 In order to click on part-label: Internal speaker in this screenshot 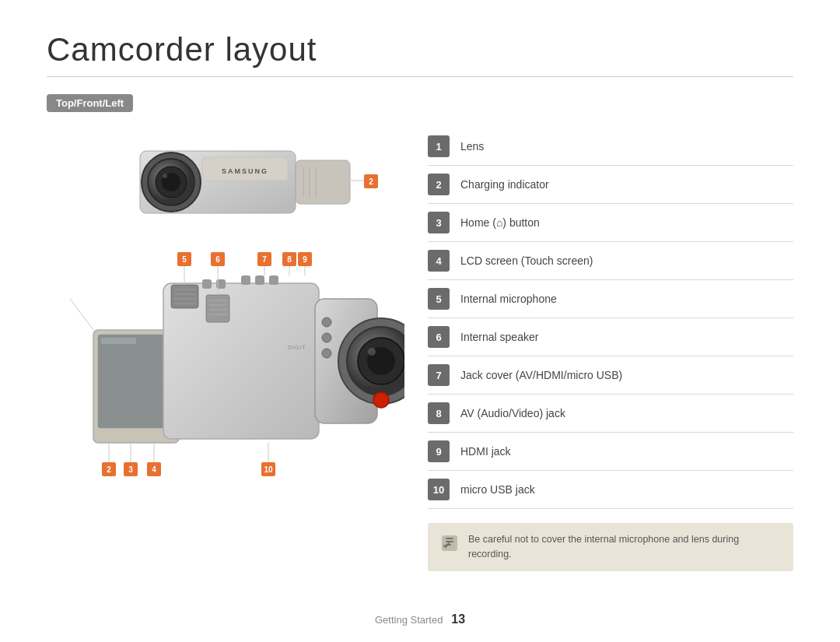, I will do `click(499, 337)`.